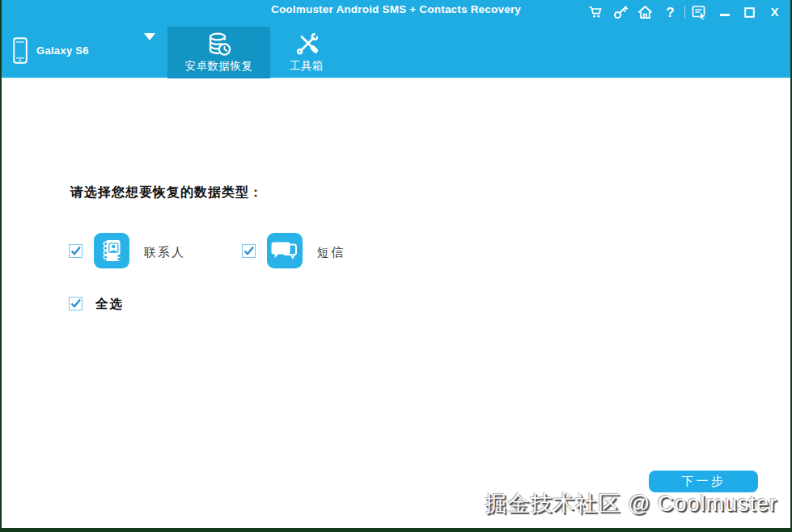 This screenshot has width=792, height=532. I want to click on nav-bar: Galaxy S6 安卓数据恢复, so click(396, 52).